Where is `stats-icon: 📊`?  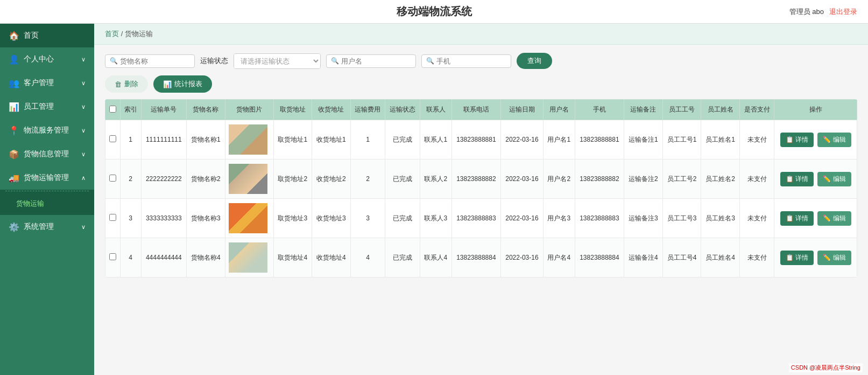
stats-icon: 📊 is located at coordinates (167, 84).